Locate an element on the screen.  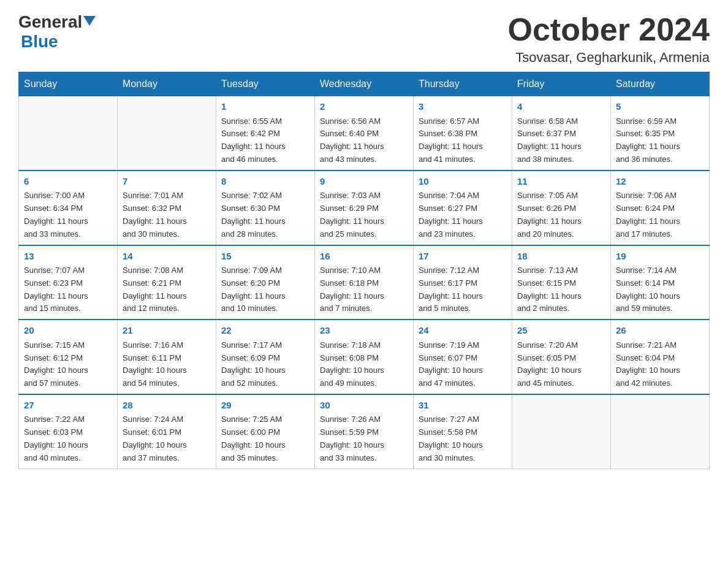
day-number: 27 is located at coordinates (68, 406).